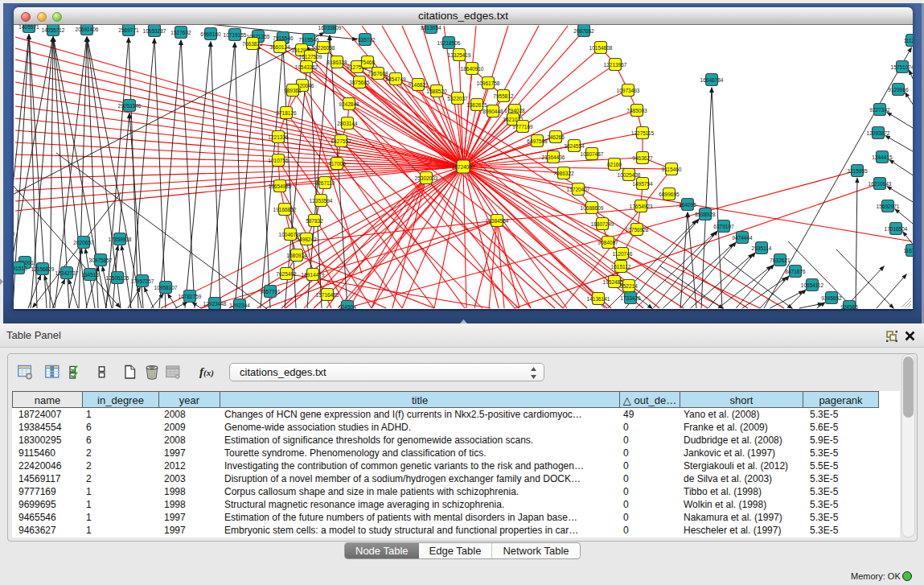 This screenshot has width=924, height=585. Describe the element at coordinates (418, 85) in the screenshot. I see `svg-text: 9146821` at that location.